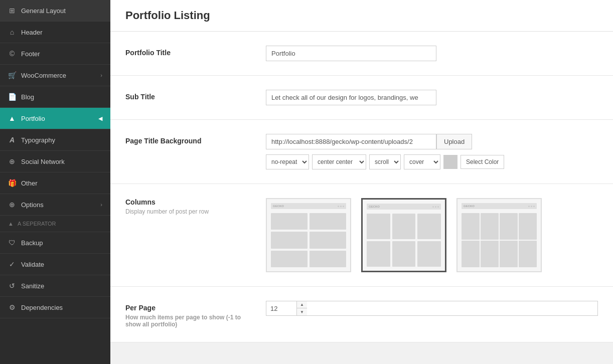 Image resolution: width=613 pixels, height=364 pixels. I want to click on refresh-icon: ↺, so click(12, 286).